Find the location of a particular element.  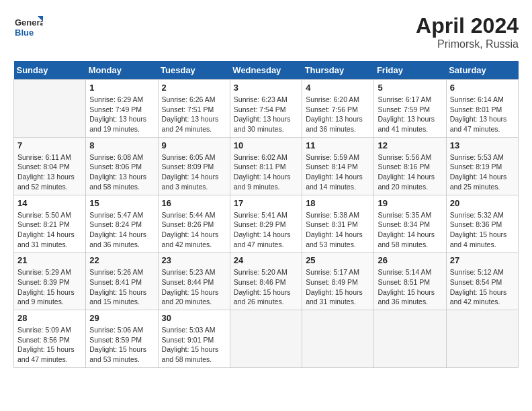

day-info: Sunrise: 5:53 AMSunset: 8:19 PMDaylight:… is located at coordinates (482, 172).